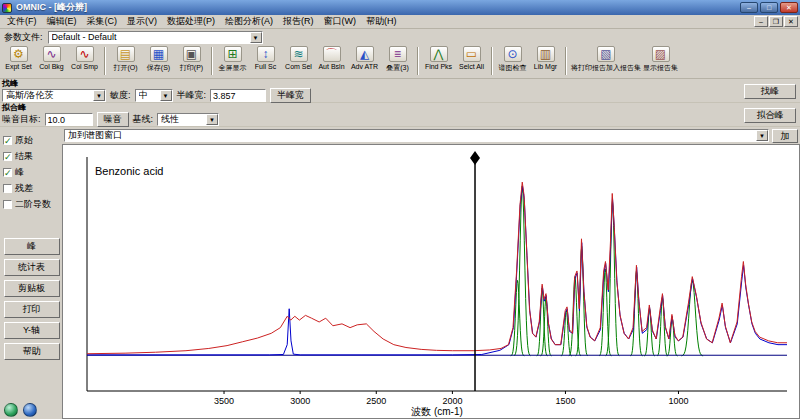 This screenshot has width=800, height=419. I want to click on find-peaks-action-button: 找峰, so click(770, 92).